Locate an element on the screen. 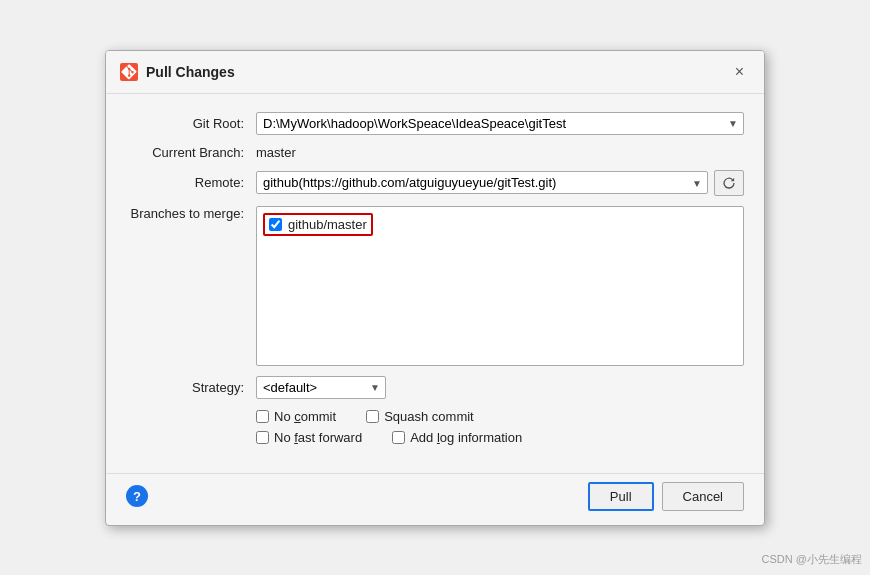 The image size is (870, 575). add-log-info-label: Add log information is located at coordinates (466, 438).